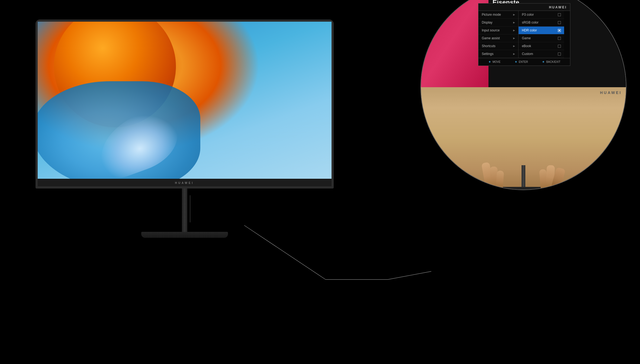 The image size is (640, 364). What do you see at coordinates (498, 30) in the screenshot?
I see `osd-nav-input-source: Input source ▶` at bounding box center [498, 30].